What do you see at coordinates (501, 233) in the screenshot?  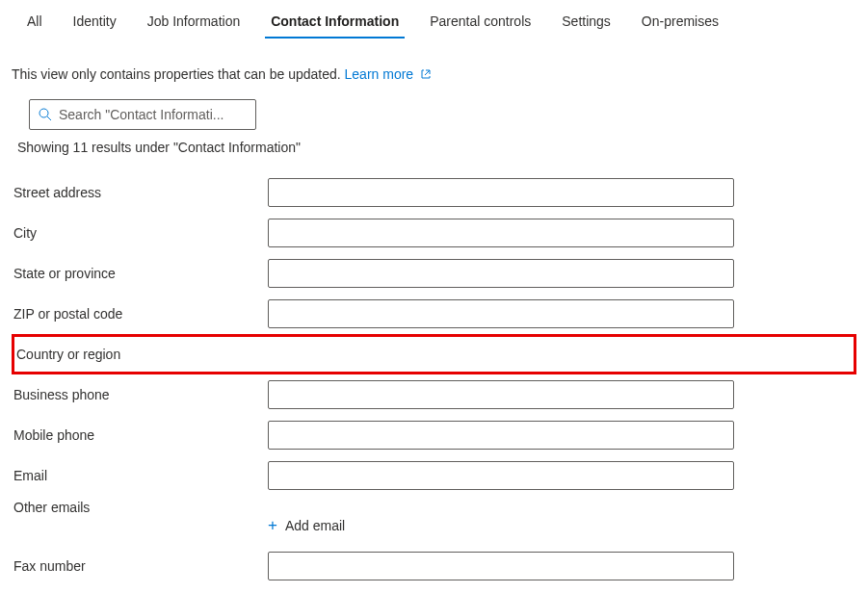 I see `input-city` at bounding box center [501, 233].